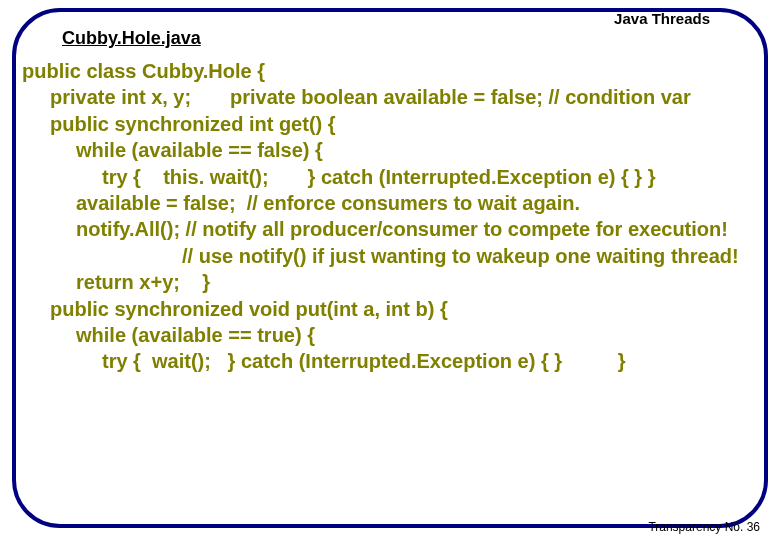 The height and width of the screenshot is (540, 780). Describe the element at coordinates (392, 361) in the screenshot. I see `code-line: try { wait(); } catch (Interrupted.Excep…` at that location.